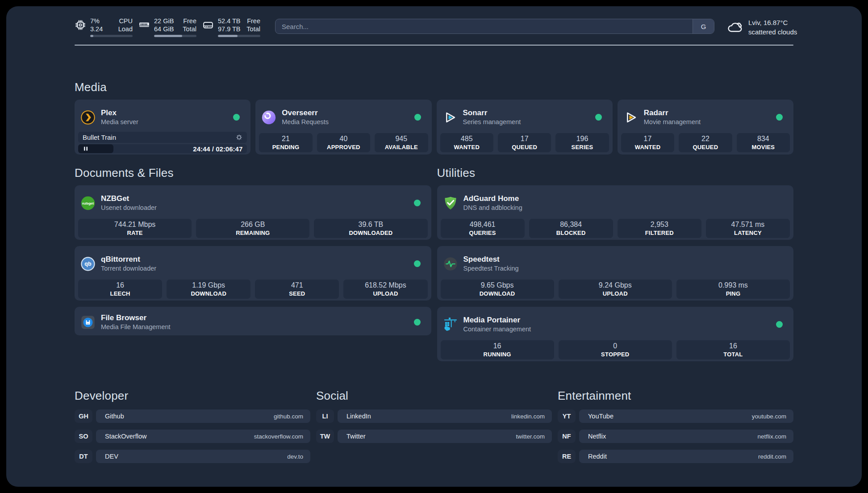 The image size is (868, 493). I want to click on section-title-entertainment: Entertainment, so click(676, 396).